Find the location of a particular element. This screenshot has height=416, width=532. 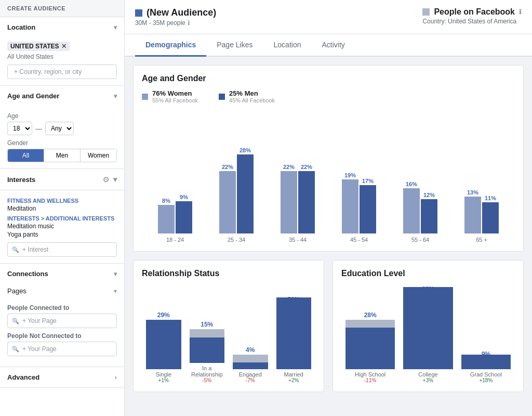

women-legend-text: 76% Women is located at coordinates (175, 94).